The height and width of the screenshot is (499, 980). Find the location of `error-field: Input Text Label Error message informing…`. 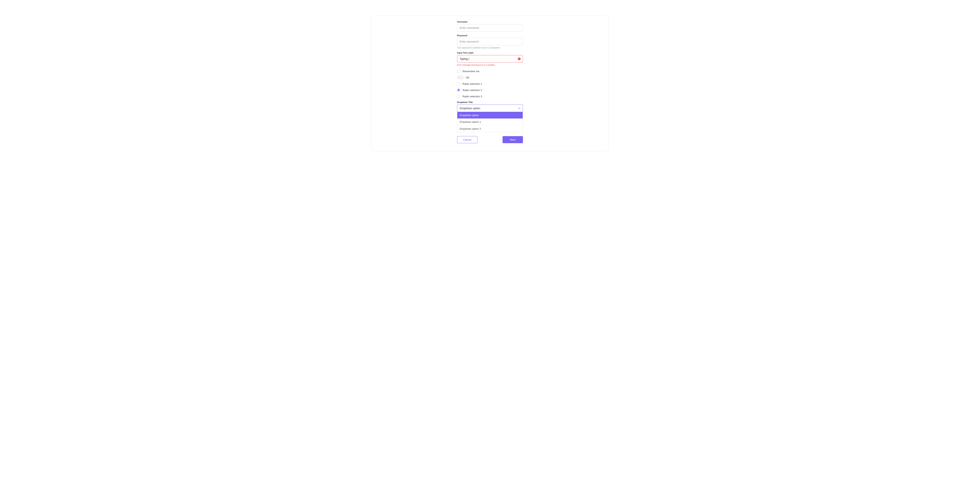

error-field: Input Text Label Error message informing… is located at coordinates (490, 59).